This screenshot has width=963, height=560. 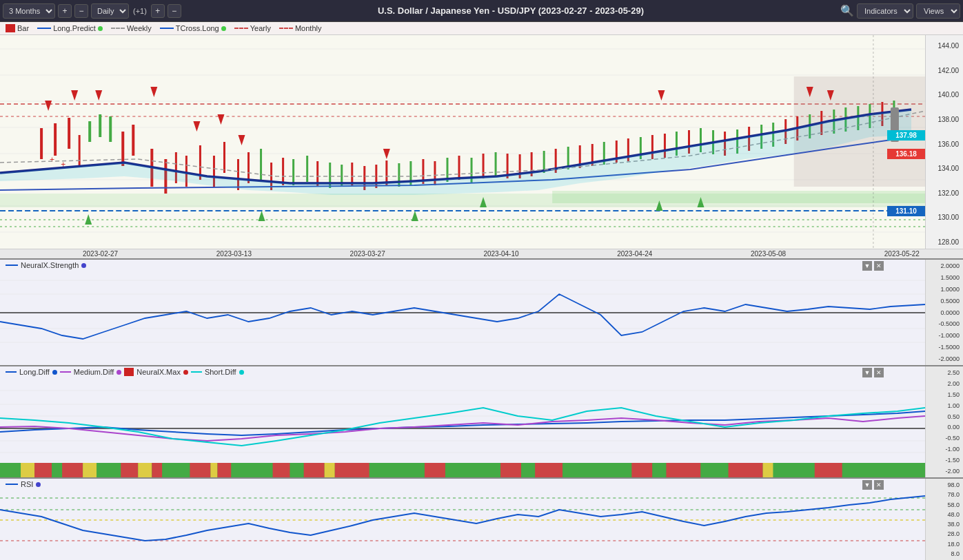 What do you see at coordinates (867, 266) in the screenshot?
I see `neuralx-collapse-btn: ▼` at bounding box center [867, 266].